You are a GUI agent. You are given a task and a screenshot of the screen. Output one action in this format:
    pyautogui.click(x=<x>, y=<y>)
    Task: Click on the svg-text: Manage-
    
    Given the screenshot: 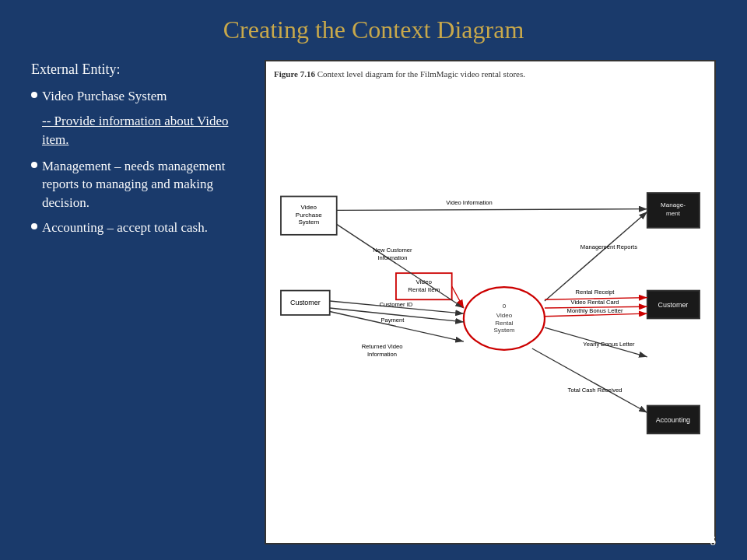 What is the action you would take?
    pyautogui.click(x=673, y=205)
    